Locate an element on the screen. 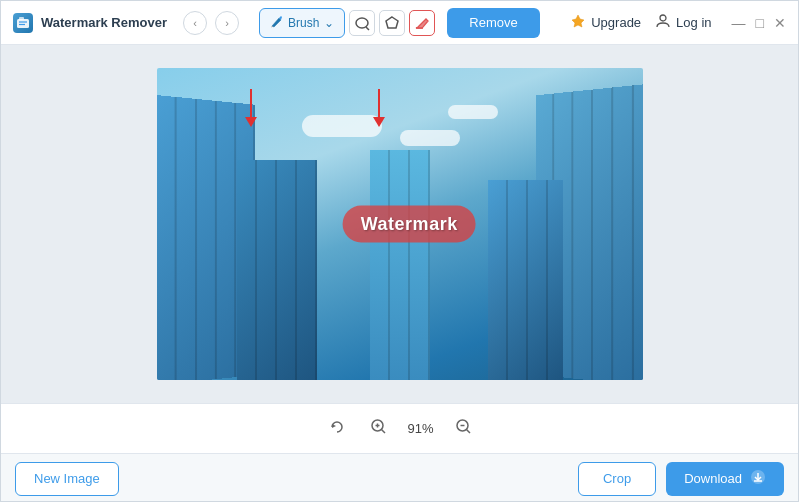 The width and height of the screenshot is (799, 502). close-button: ✕ is located at coordinates (780, 23).